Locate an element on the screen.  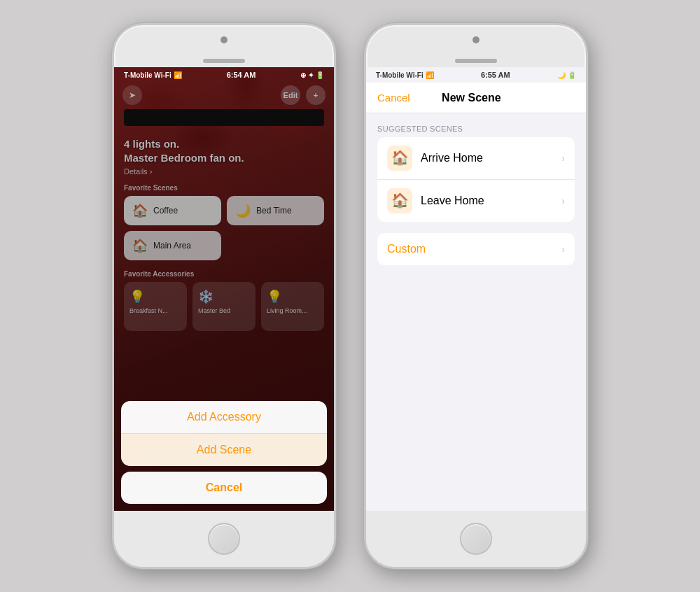
wifi-icon-2: 📶 is located at coordinates (430, 76).